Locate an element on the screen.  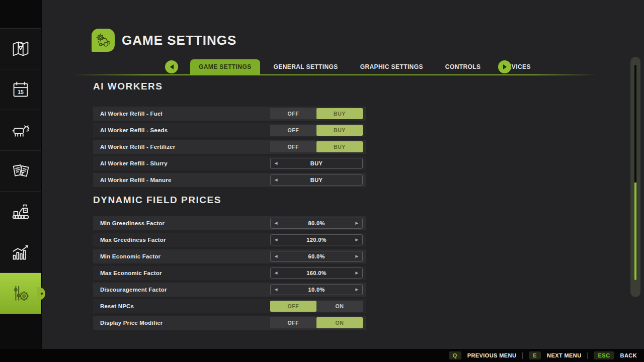
setting-label: Reset NPCs is located at coordinates (114, 306).